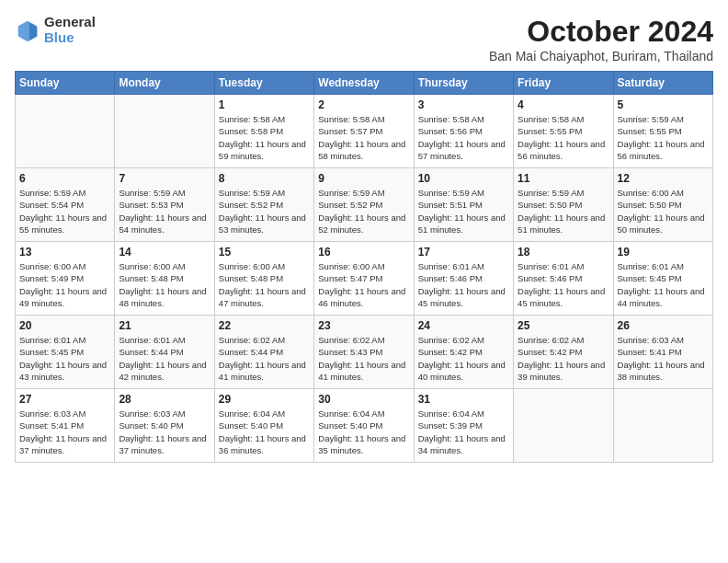 This screenshot has width=728, height=563. I want to click on day-number: 18, so click(563, 252).